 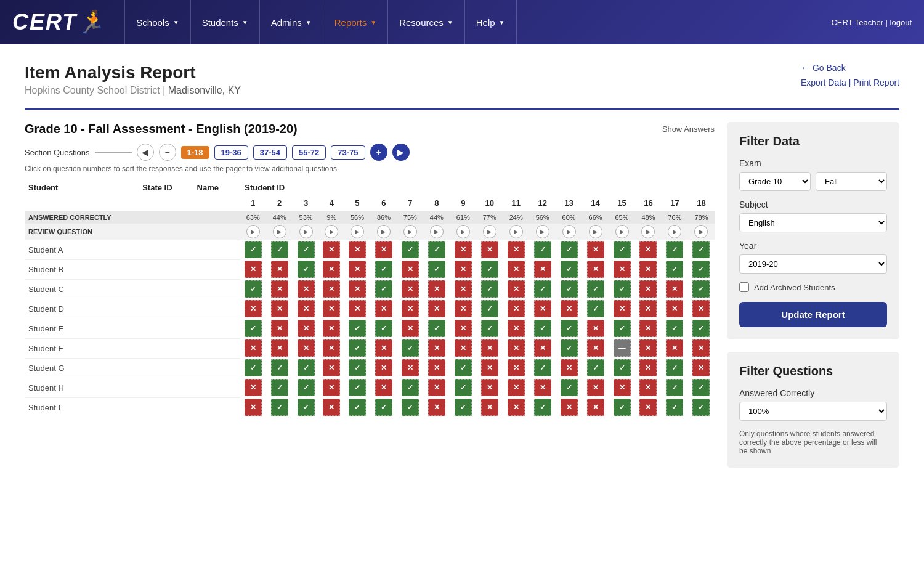 I want to click on answered-correctly-select: 100% 90% 80% 70% 60% 50%, so click(x=813, y=412).